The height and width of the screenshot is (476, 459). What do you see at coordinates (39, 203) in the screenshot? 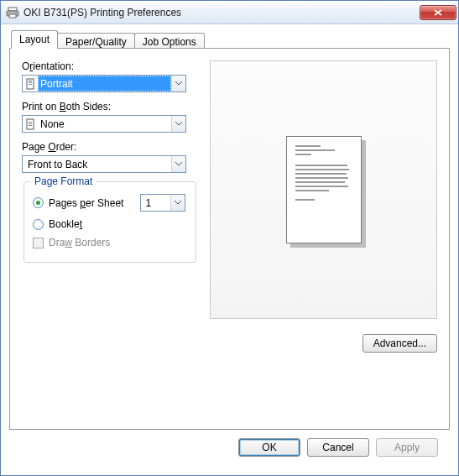
I see `pages-per-sheet-radio` at bounding box center [39, 203].